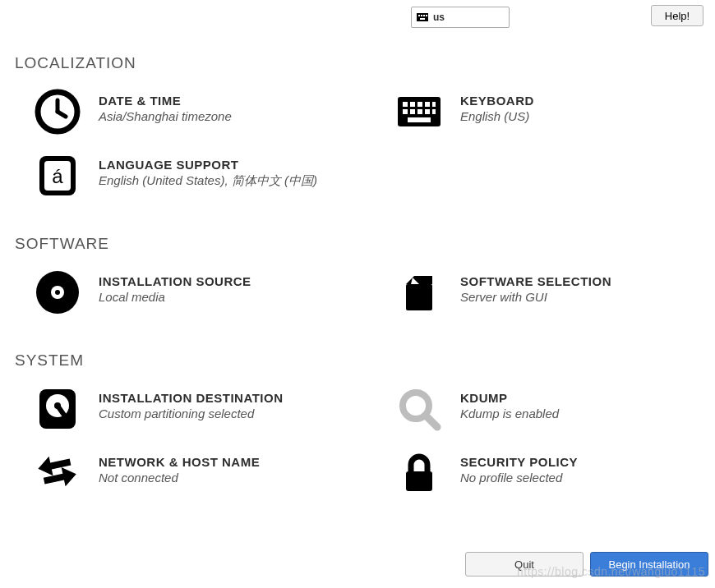 Image resolution: width=715 pixels, height=588 pixels. I want to click on keyboard-layout-indicator: us, so click(460, 17).